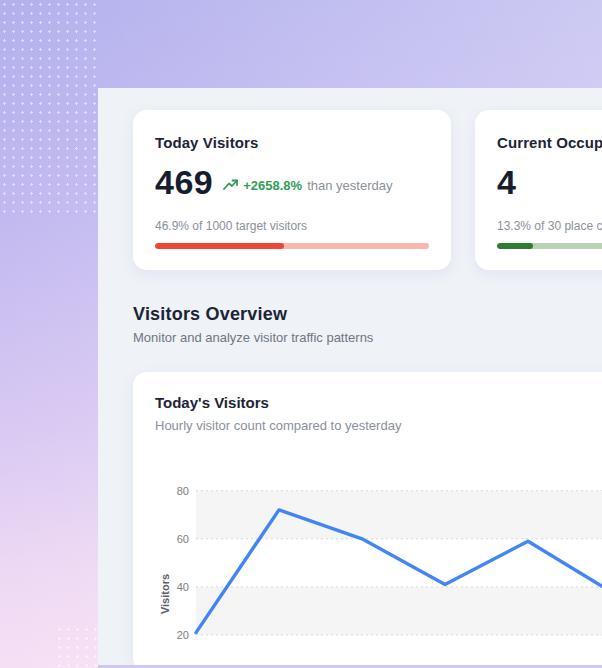  Describe the element at coordinates (184, 182) in the screenshot. I see `visitors-count-value: 469` at that location.